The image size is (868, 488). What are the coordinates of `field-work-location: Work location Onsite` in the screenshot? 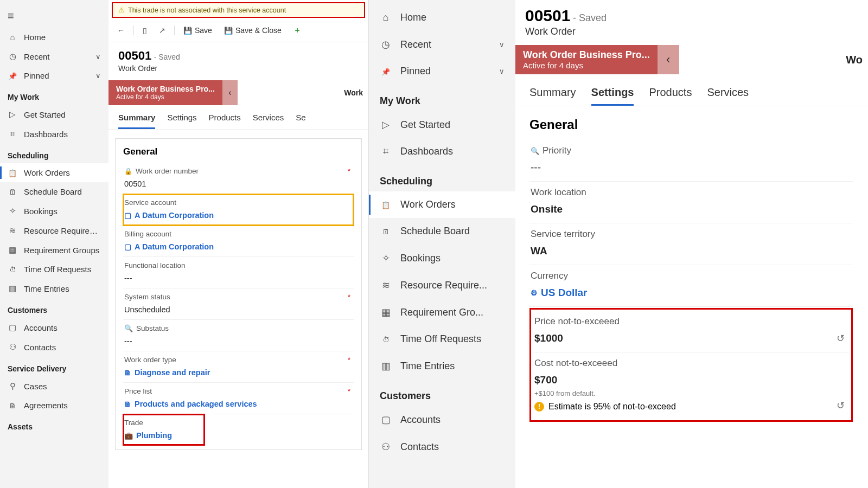 It's located at (691, 203).